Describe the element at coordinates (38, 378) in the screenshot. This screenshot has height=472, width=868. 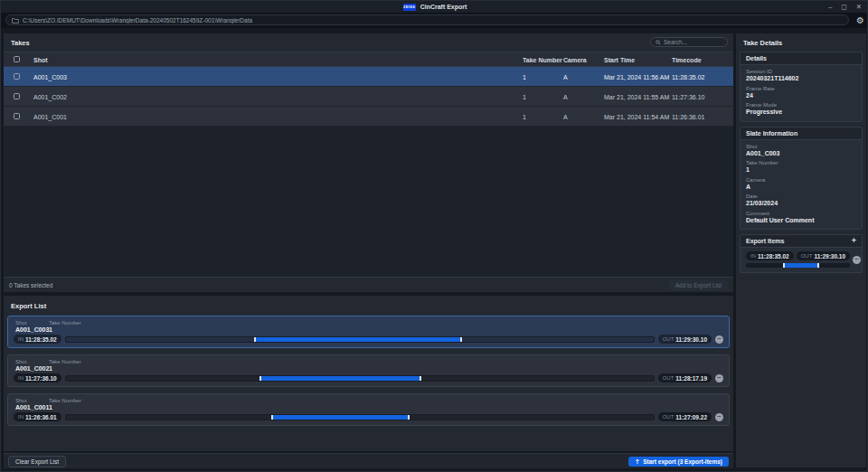
I see `in-timecode-pill: IN11:27:36.10` at that location.